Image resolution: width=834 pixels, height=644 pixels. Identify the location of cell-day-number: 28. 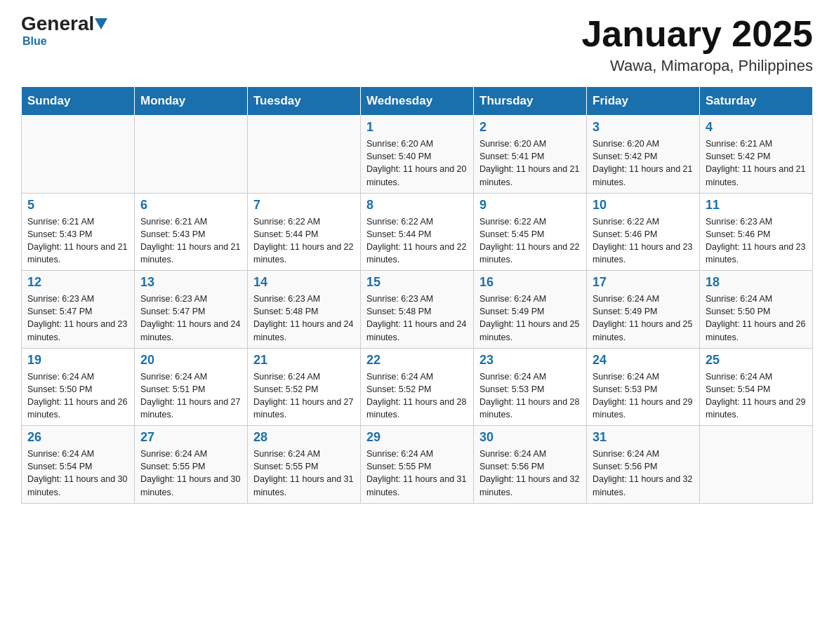
(304, 438).